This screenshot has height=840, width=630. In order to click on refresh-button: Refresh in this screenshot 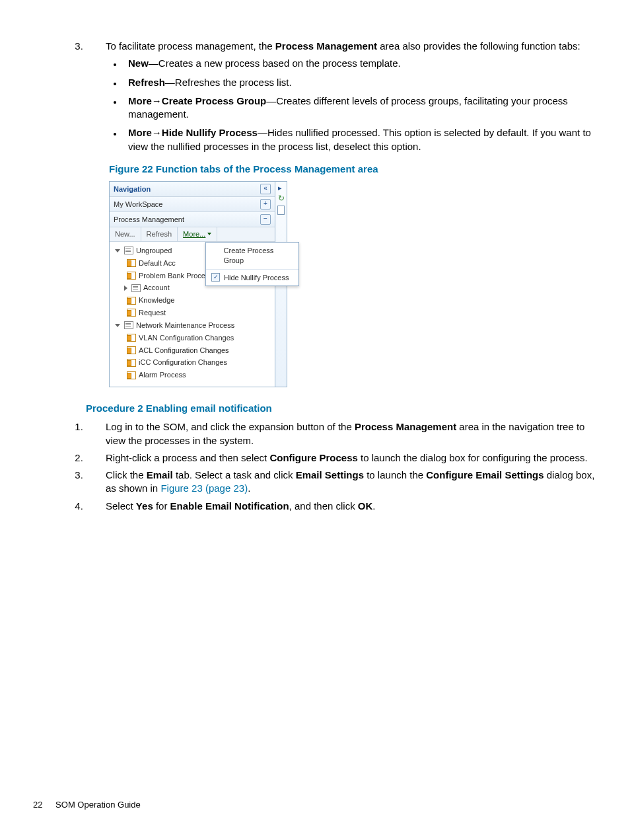, I will do `click(160, 234)`.